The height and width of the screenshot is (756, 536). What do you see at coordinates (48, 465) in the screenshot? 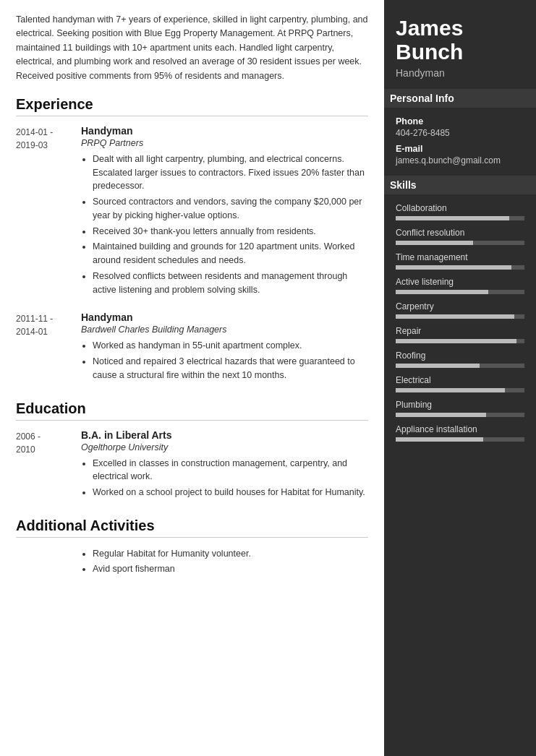
I see `edu-dates-1: 2006 - 2010` at bounding box center [48, 465].